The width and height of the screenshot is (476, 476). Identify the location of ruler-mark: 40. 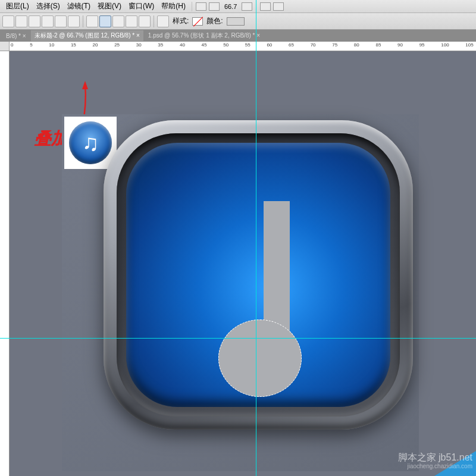
(182, 45).